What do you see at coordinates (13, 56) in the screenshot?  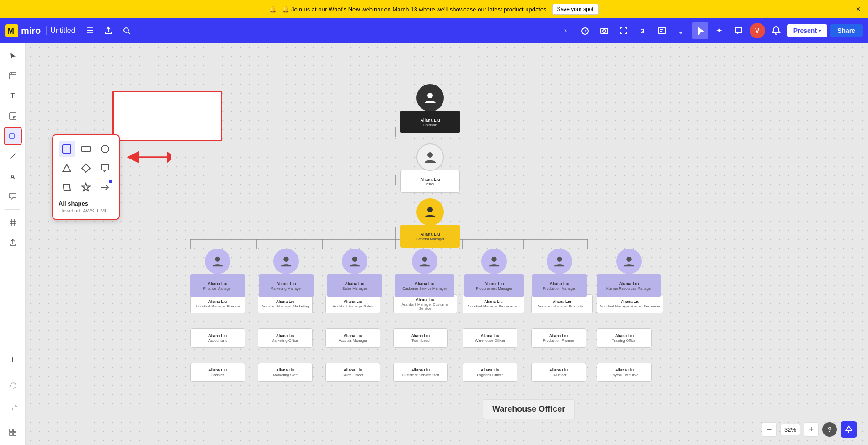 I see `sidebar-select-tool` at bounding box center [13, 56].